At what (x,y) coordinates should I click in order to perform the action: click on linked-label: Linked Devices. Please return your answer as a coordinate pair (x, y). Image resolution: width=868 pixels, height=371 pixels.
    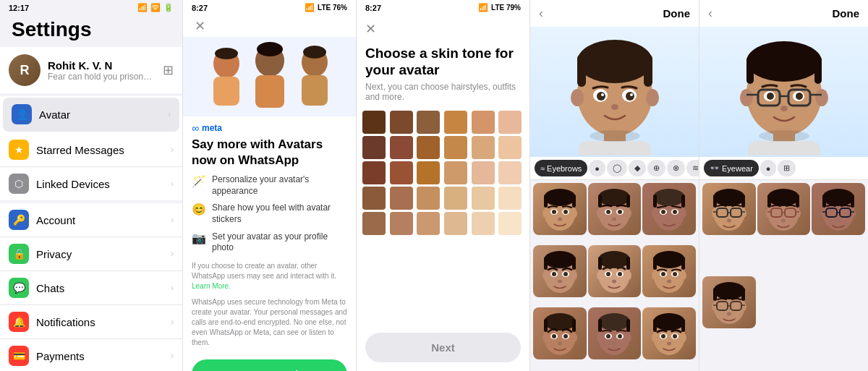
    Looking at the image, I should click on (100, 184).